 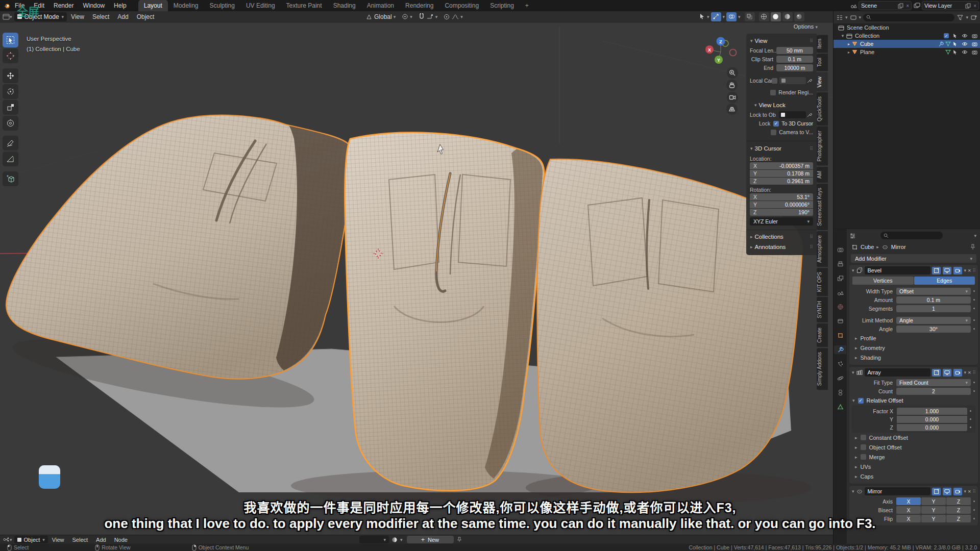 What do you see at coordinates (10, 159) in the screenshot?
I see `measure-tool` at bounding box center [10, 159].